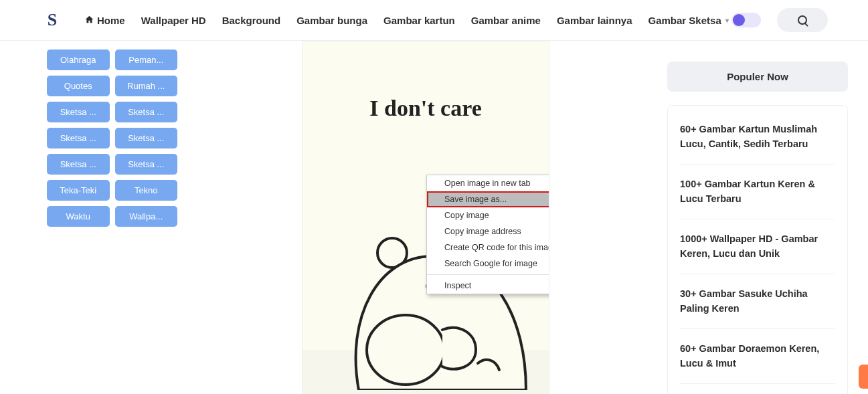 The image size is (868, 394). What do you see at coordinates (863, 377) in the screenshot?
I see `scroll-top-button` at bounding box center [863, 377].